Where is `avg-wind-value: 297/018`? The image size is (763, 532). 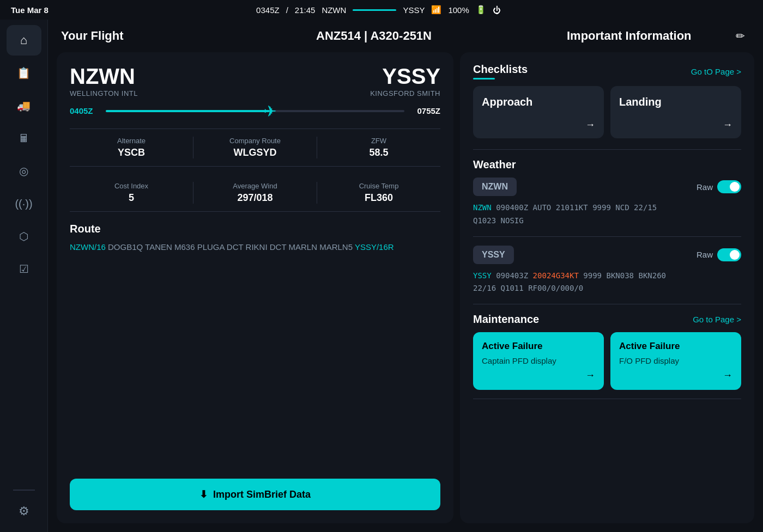 avg-wind-value: 297/018 is located at coordinates (255, 198).